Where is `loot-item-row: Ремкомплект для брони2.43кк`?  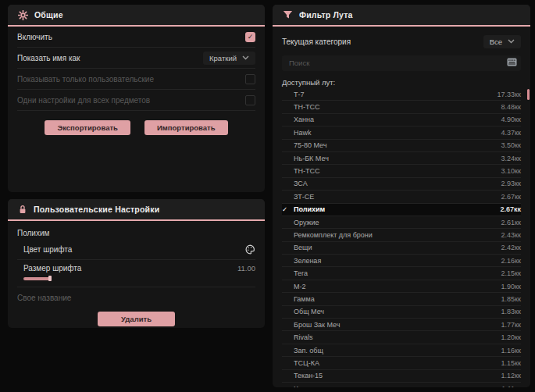 loot-item-row: Ремкомплект для брони2.43кк is located at coordinates (401, 235).